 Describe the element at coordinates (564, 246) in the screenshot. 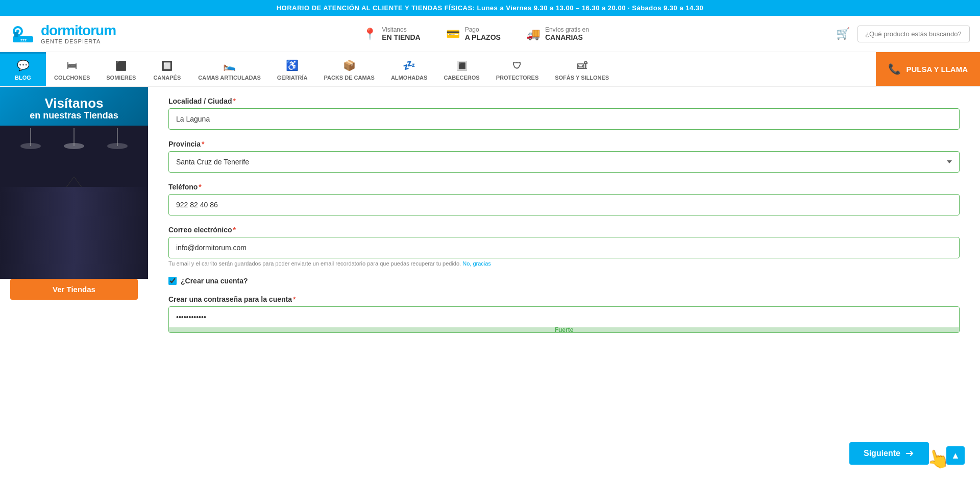

I see `email-group: Correo electrónico* Tu email y el carrit…` at that location.